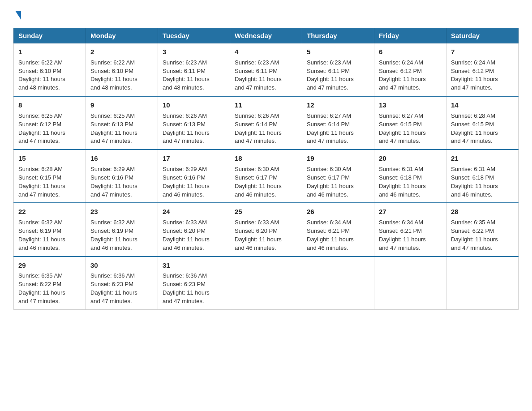 The width and height of the screenshot is (532, 411). Describe the element at coordinates (266, 212) in the screenshot. I see `day-number: 25` at that location.